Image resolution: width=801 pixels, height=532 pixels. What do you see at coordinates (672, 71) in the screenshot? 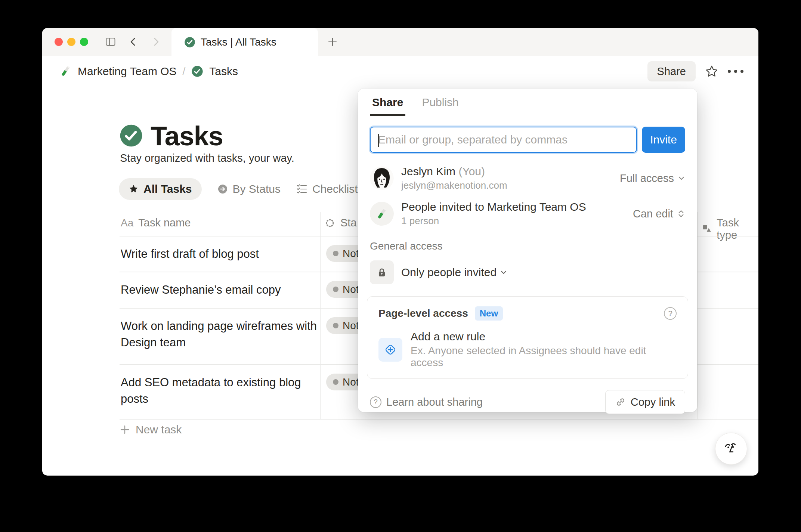
I see `share-button: Share` at bounding box center [672, 71].